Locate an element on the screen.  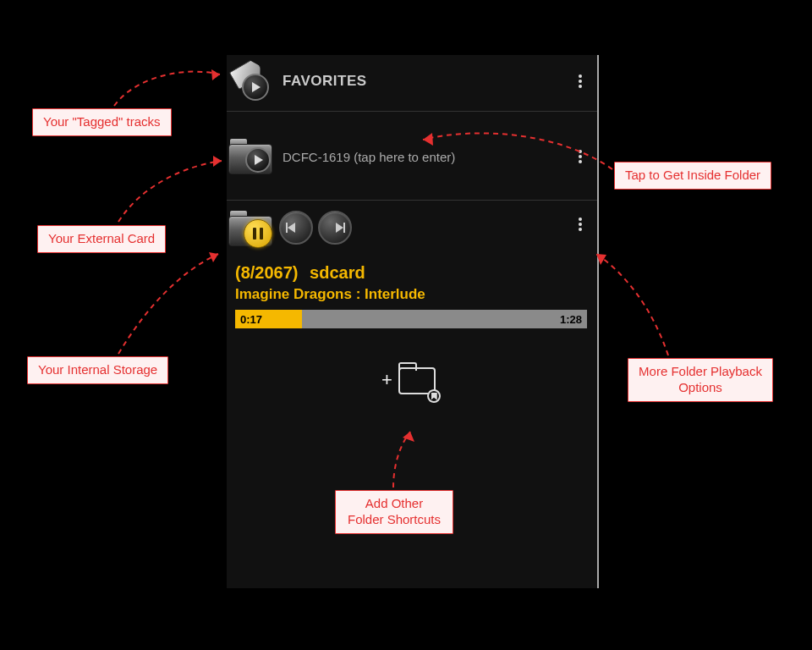
track-title: Imagine Dragons : Interlude is located at coordinates (411, 295).